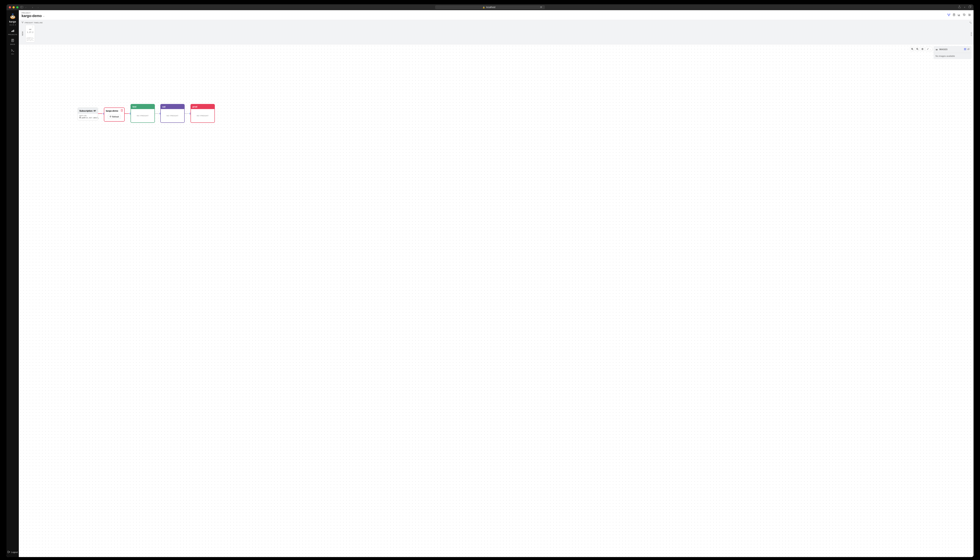  What do you see at coordinates (114, 117) in the screenshot?
I see `refresh-button: Refresh` at bounding box center [114, 117].